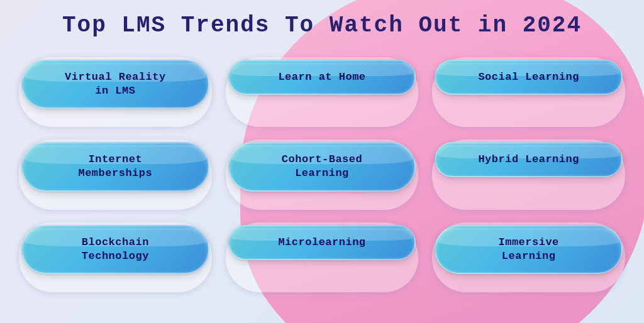  I want to click on card-label-hybrid-learning: Hybrid Learning, so click(528, 160).